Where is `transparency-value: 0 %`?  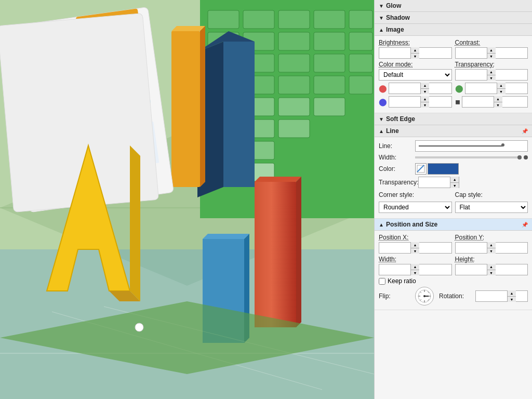
transparency-value: 0 % is located at coordinates (471, 75).